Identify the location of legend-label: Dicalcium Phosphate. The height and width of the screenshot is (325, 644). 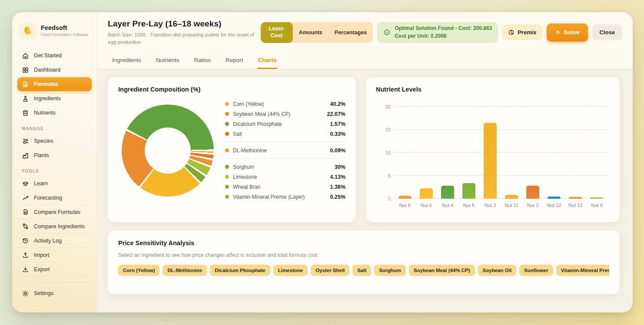
(280, 124).